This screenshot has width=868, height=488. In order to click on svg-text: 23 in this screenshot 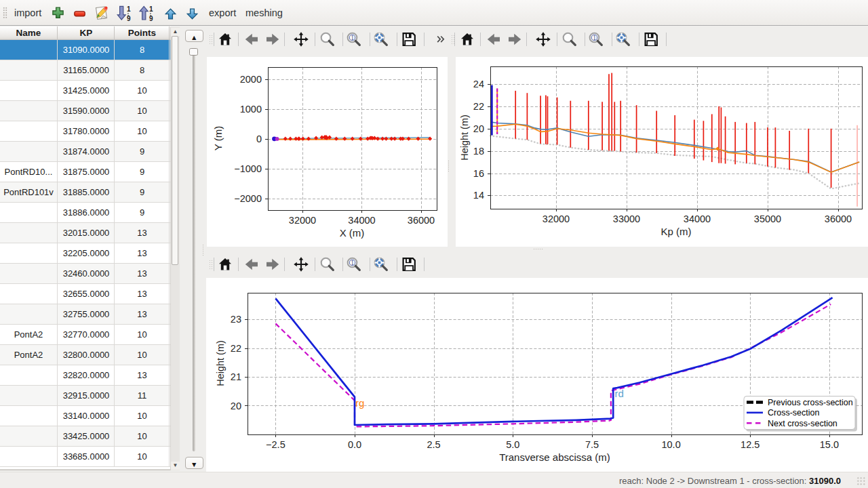, I will do `click(236, 319)`.